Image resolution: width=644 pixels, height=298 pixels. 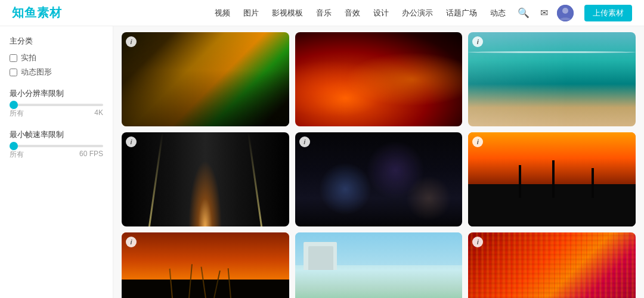 What do you see at coordinates (56, 113) in the screenshot?
I see `resolution-filter-values: 所有 4K` at bounding box center [56, 113].